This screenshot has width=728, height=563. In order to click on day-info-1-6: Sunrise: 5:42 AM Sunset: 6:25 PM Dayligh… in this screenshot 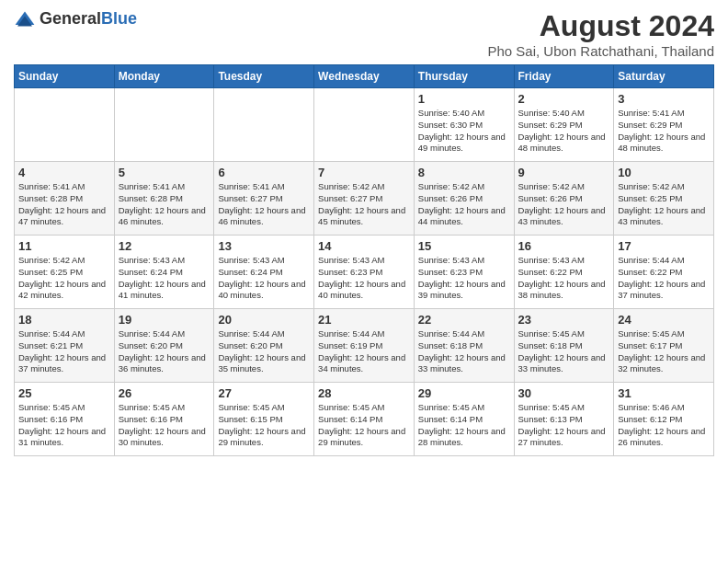, I will do `click(664, 204)`.